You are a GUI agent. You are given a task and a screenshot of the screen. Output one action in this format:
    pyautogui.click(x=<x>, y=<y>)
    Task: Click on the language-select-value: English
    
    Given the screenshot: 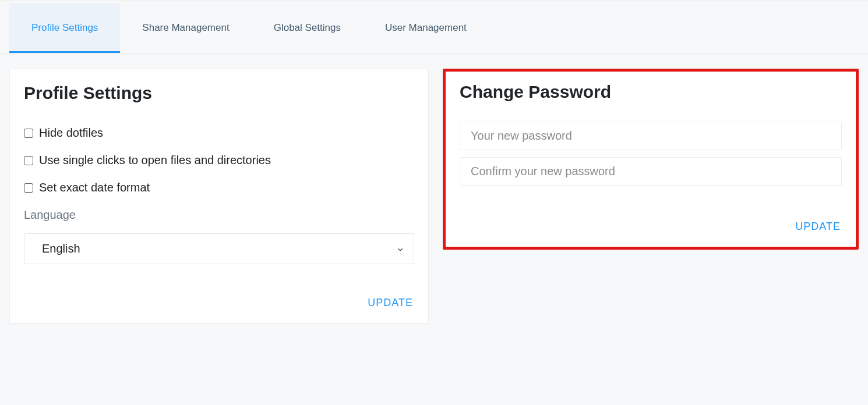 What is the action you would take?
    pyautogui.click(x=61, y=249)
    